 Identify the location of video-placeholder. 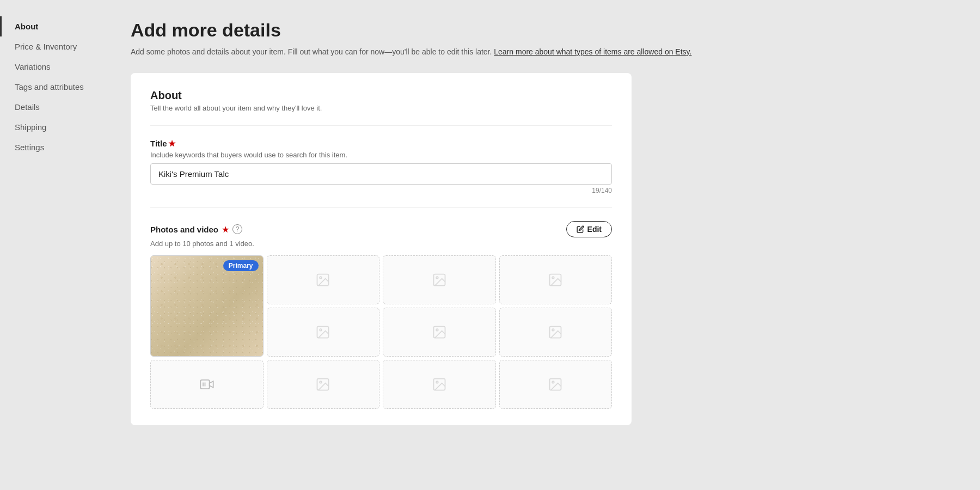
(207, 384).